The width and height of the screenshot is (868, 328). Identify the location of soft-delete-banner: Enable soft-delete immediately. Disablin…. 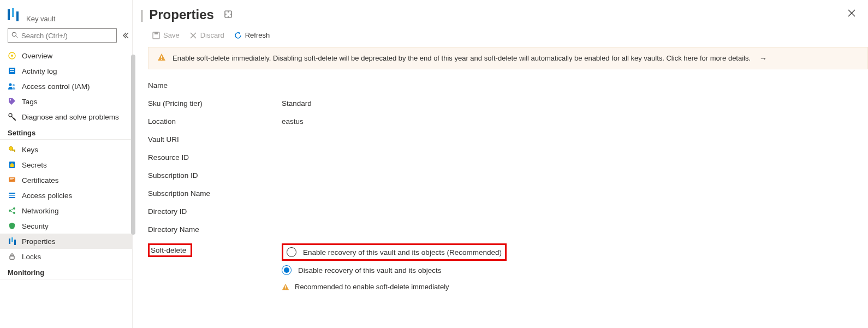
(508, 58).